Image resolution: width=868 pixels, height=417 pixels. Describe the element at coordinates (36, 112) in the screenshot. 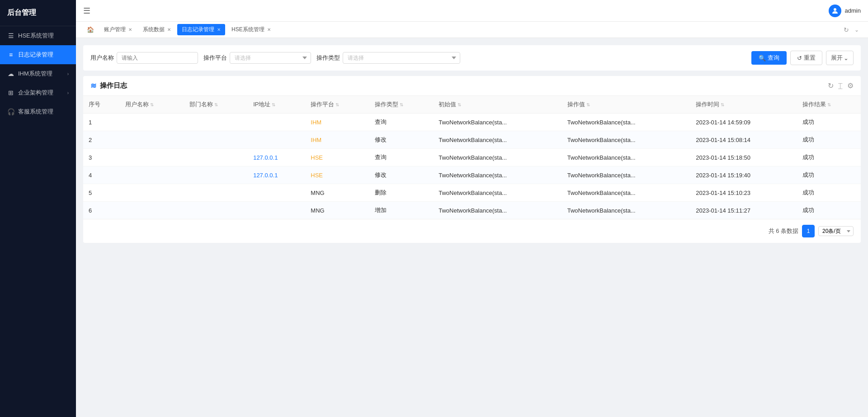

I see `sidebar-item-label: 客服系统管理` at that location.